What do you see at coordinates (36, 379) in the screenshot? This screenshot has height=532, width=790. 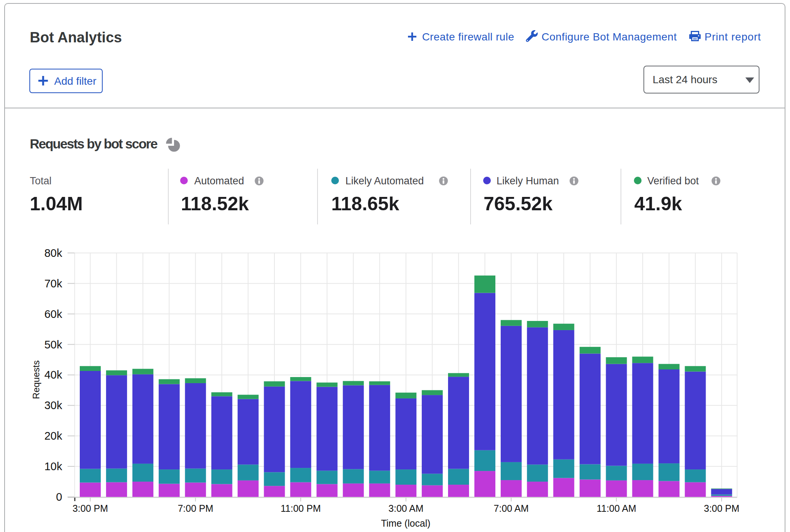 I see `svg-text: Requests` at bounding box center [36, 379].